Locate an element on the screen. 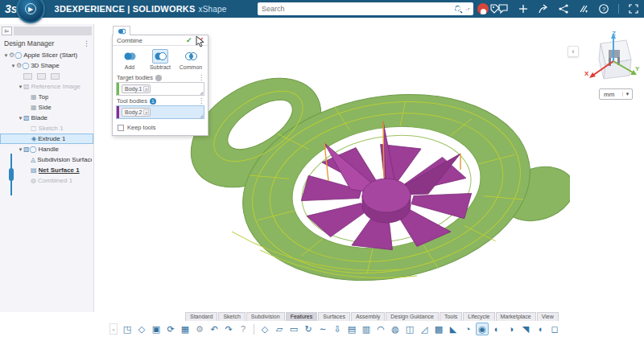  mirror-icon: ◫ is located at coordinates (410, 329).